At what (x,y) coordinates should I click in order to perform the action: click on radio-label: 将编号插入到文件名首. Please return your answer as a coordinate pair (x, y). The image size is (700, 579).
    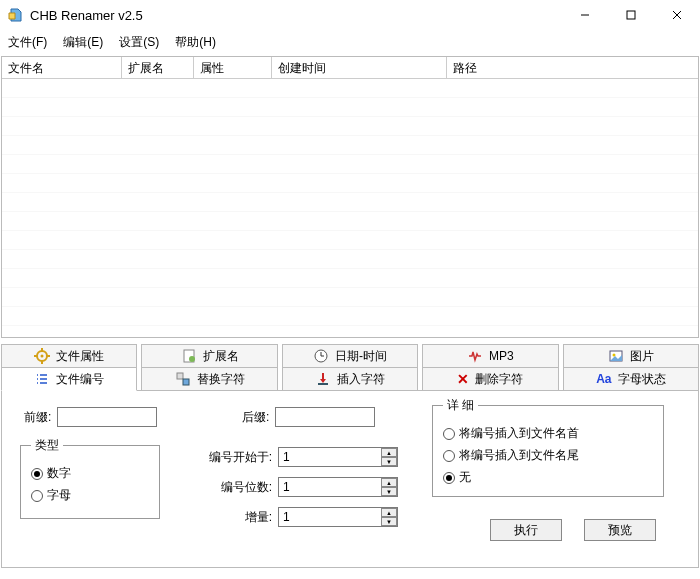
    Looking at the image, I should click on (519, 434).